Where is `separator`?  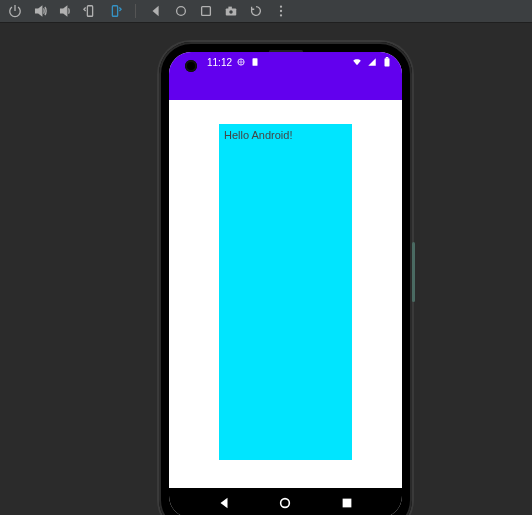
separator is located at coordinates (136, 11).